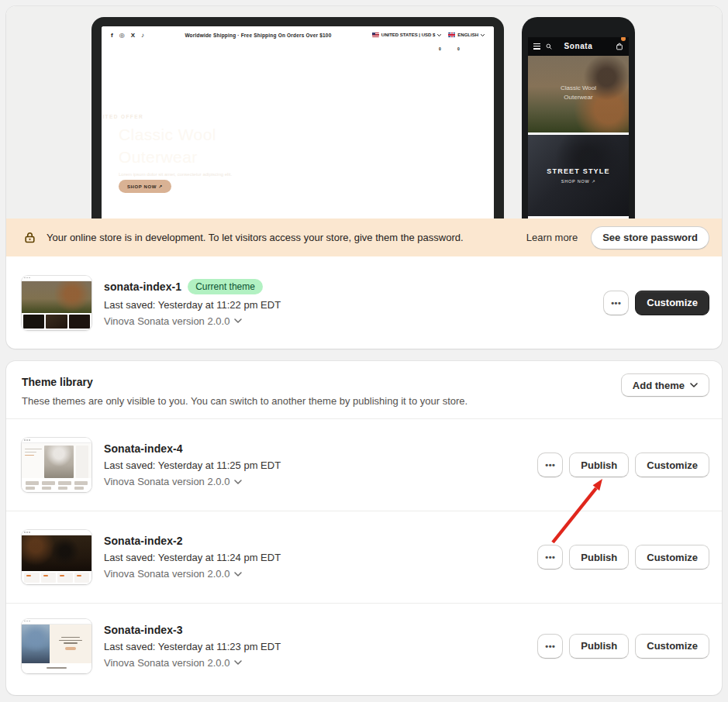 Image resolution: width=728 pixels, height=702 pixels. Describe the element at coordinates (112, 36) in the screenshot. I see `facebook-icon: f` at that location.